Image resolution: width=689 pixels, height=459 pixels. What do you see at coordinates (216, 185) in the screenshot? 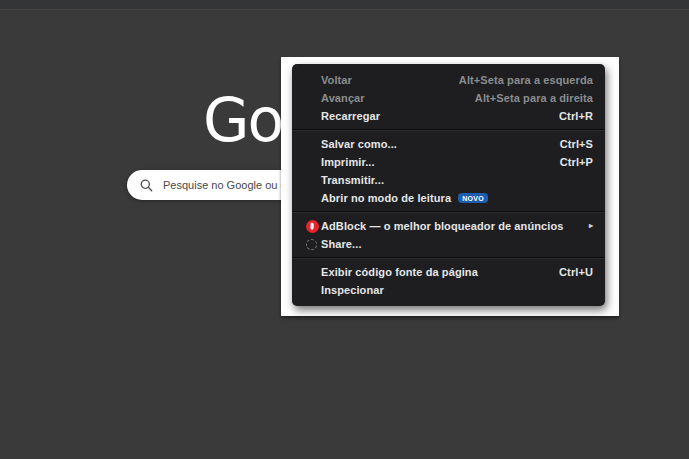
I see `search-bar: Pesquise no Google ou digite u` at bounding box center [216, 185].